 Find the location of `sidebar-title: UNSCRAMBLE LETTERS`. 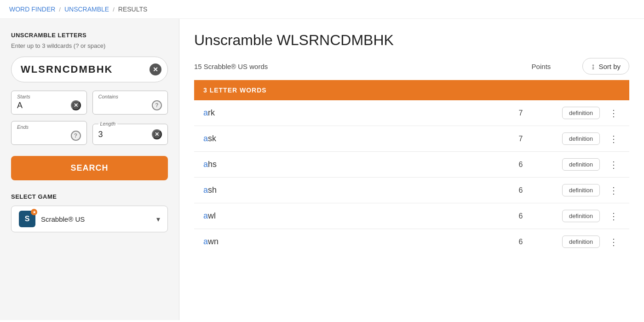

sidebar-title: UNSCRAMBLE LETTERS is located at coordinates (89, 35).